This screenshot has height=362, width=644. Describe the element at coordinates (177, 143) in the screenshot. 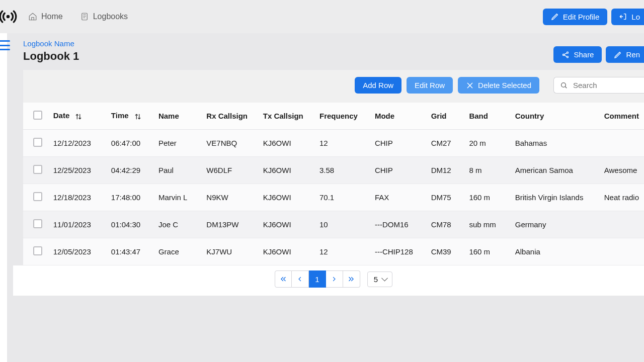

I see `cell-name: Peter` at that location.